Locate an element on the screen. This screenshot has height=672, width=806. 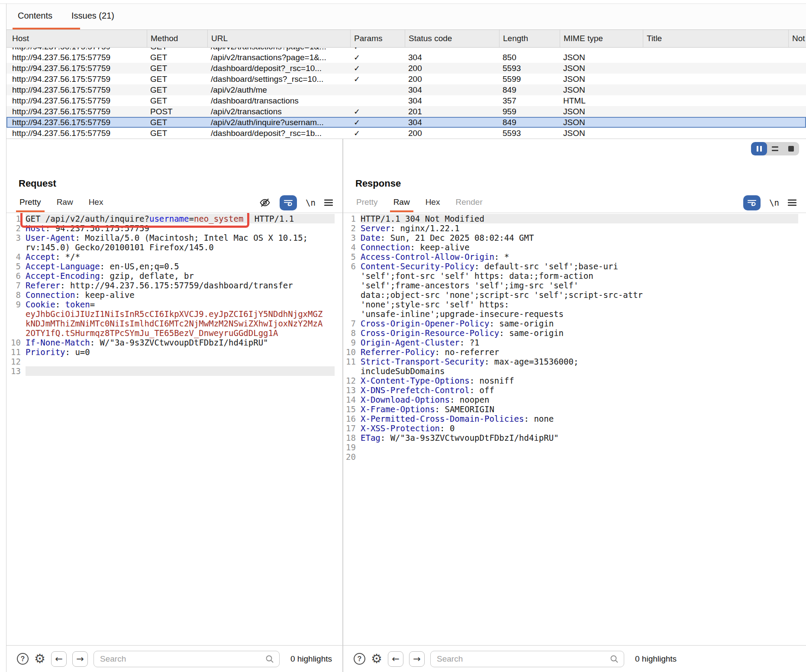
layout-segmented-control is located at coordinates (775, 149).